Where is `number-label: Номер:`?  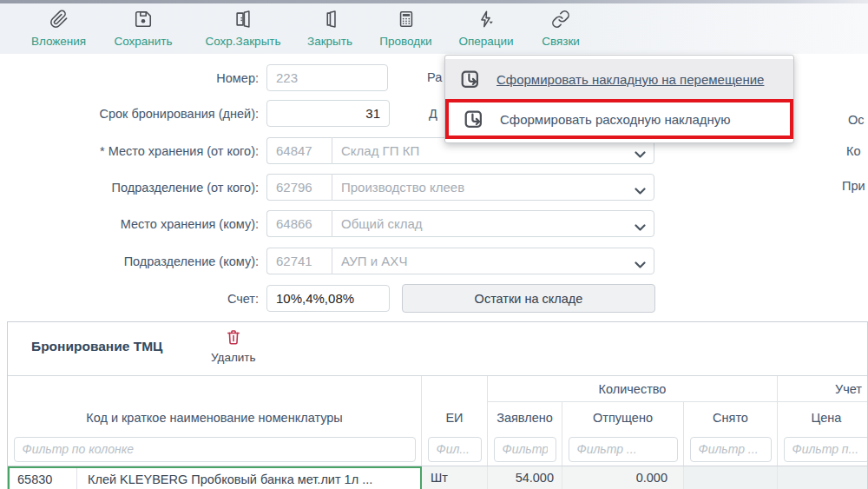 number-label: Номер: is located at coordinates (134, 78).